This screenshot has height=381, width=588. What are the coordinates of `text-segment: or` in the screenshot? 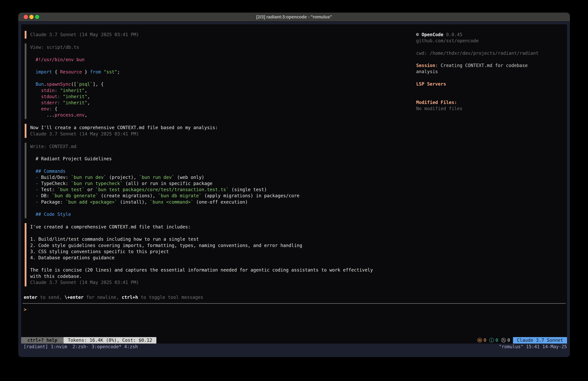 It's located at (90, 190).